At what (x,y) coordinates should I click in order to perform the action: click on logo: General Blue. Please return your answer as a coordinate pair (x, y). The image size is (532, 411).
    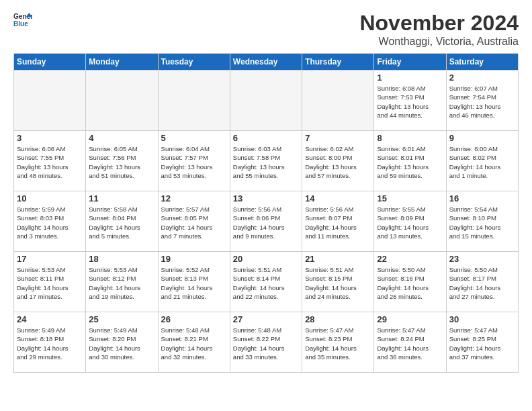
    Looking at the image, I should click on (24, 20).